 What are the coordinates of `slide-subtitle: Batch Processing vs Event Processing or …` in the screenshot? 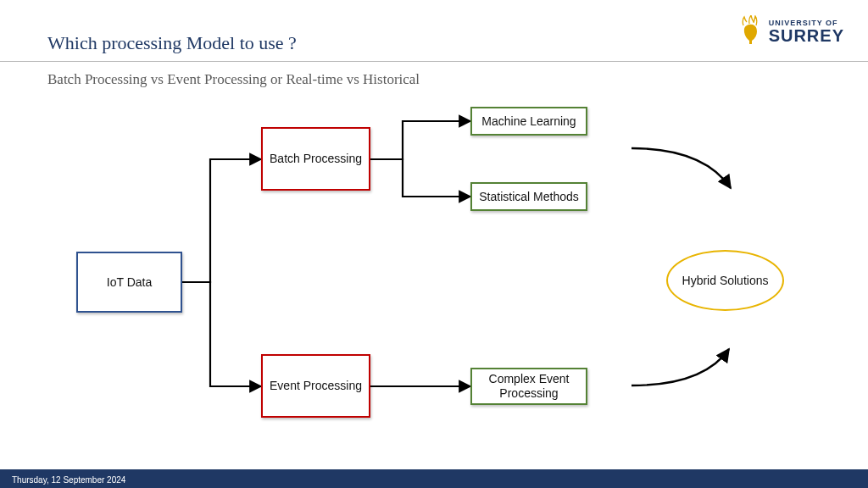 It's located at (234, 80).